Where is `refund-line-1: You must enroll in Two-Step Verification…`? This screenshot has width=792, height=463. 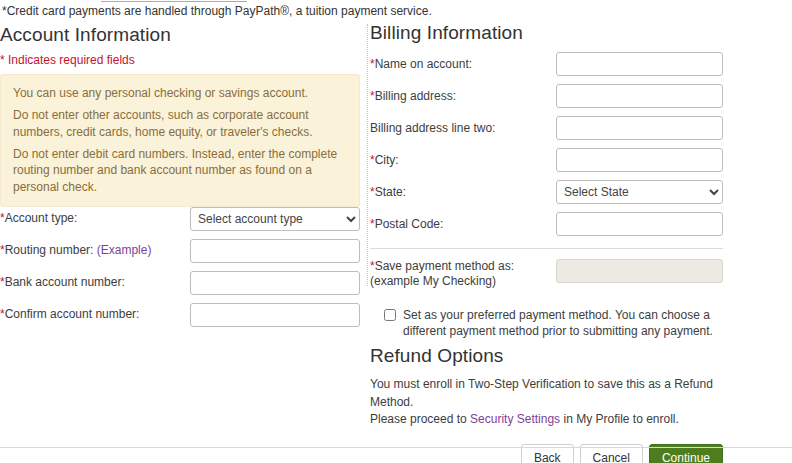
refund-line-1: You must enroll in Two-Step Verification… is located at coordinates (542, 392).